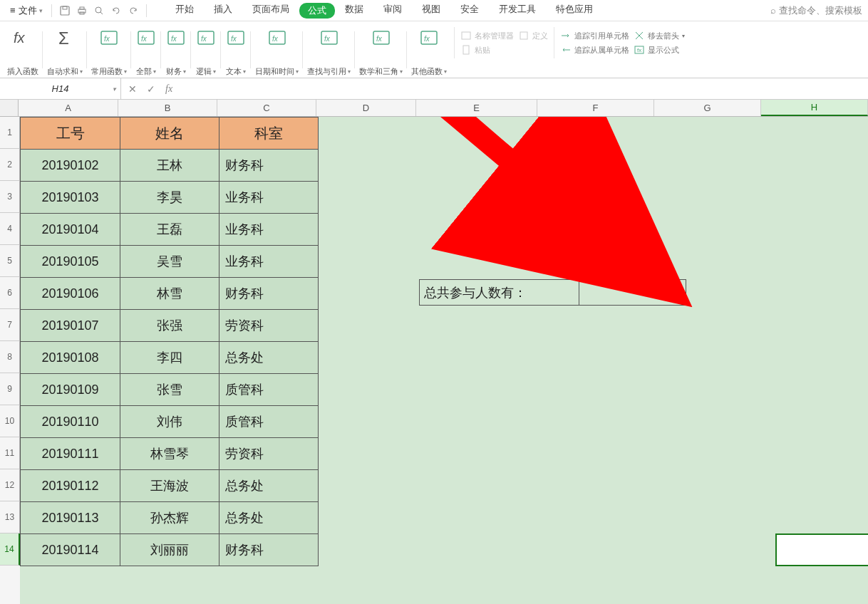 The width and height of the screenshot is (868, 604). What do you see at coordinates (71, 454) in the screenshot?
I see `cell: 20190111` at bounding box center [71, 454].